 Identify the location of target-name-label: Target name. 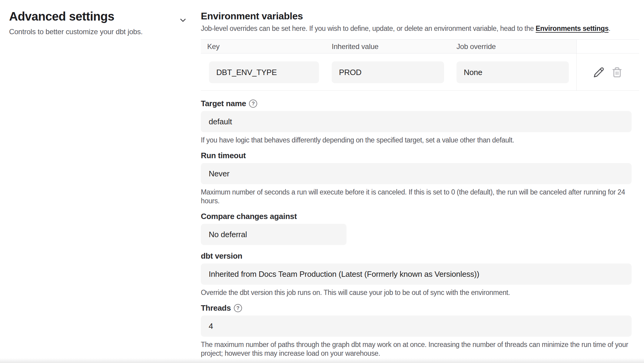
(224, 103).